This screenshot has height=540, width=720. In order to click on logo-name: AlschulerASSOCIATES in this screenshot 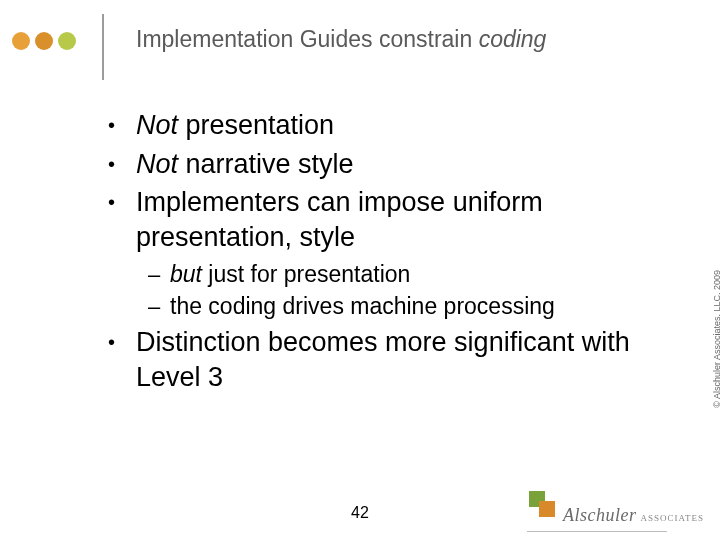, I will do `click(634, 516)`.